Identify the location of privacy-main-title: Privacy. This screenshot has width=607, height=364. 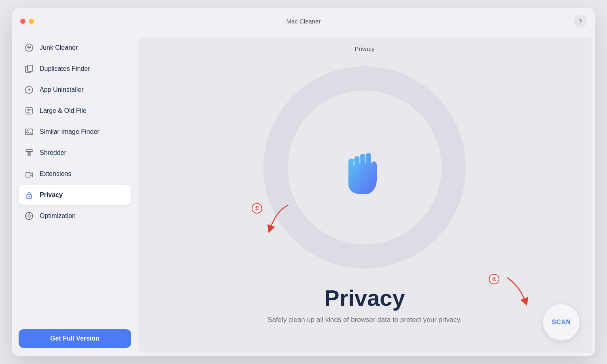
(365, 298).